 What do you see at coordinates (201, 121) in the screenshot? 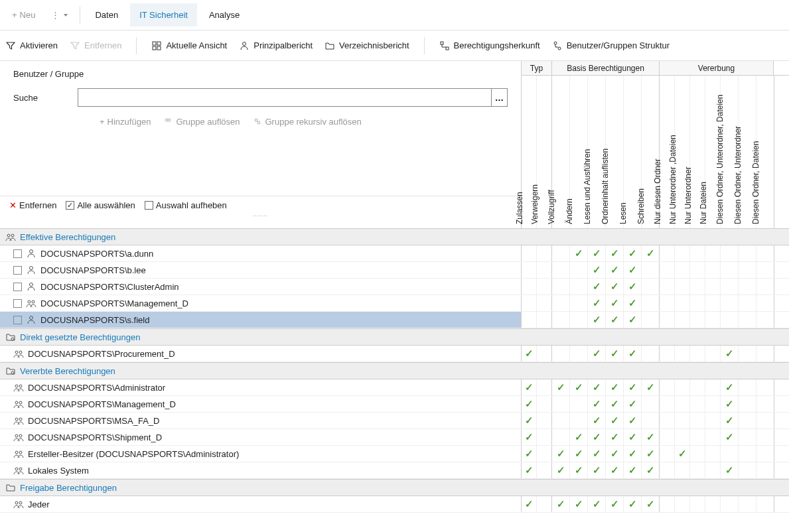
I see `resolve-group-button: Gruppe auflösen` at bounding box center [201, 121].